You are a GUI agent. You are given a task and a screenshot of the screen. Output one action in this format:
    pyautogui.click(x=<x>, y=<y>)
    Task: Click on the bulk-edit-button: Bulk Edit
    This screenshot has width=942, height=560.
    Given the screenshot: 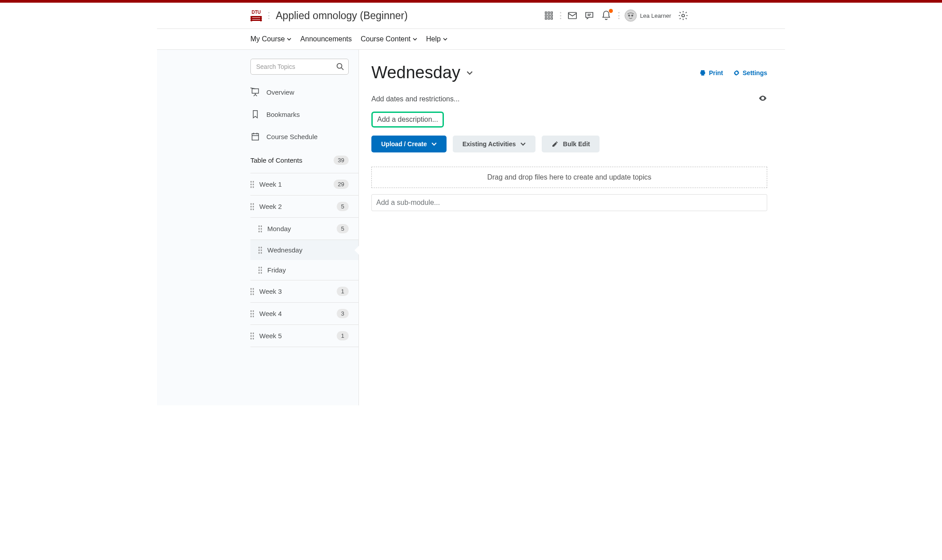 What is the action you would take?
    pyautogui.click(x=571, y=144)
    